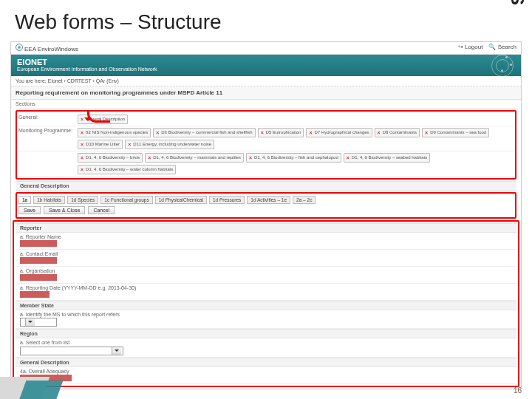 Image resolution: width=532 pixels, height=399 pixels. What do you see at coordinates (38, 278) in the screenshot?
I see `organisation-input` at bounding box center [38, 278].